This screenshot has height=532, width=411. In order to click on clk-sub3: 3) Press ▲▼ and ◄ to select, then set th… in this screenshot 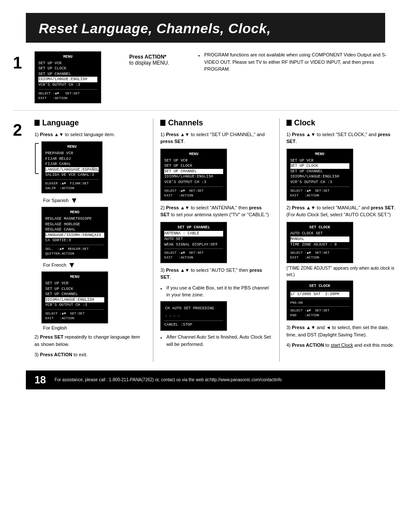, I will do `click(342, 331)`.